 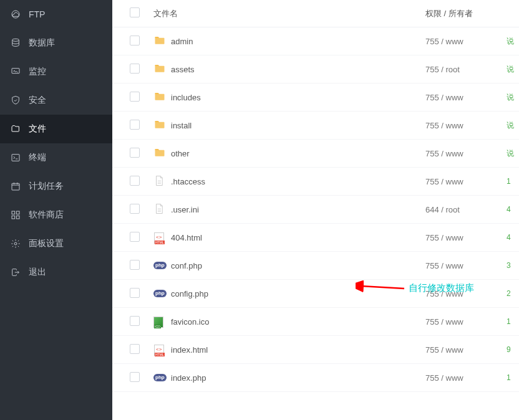 What do you see at coordinates (56, 215) in the screenshot?
I see `sidebar-item-appstore: 软件商店` at bounding box center [56, 215].